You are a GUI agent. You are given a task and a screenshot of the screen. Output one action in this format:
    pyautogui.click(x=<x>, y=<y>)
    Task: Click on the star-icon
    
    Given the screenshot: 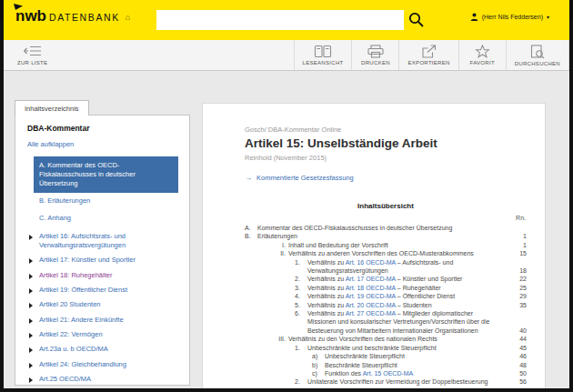 What is the action you would take?
    pyautogui.click(x=482, y=51)
    